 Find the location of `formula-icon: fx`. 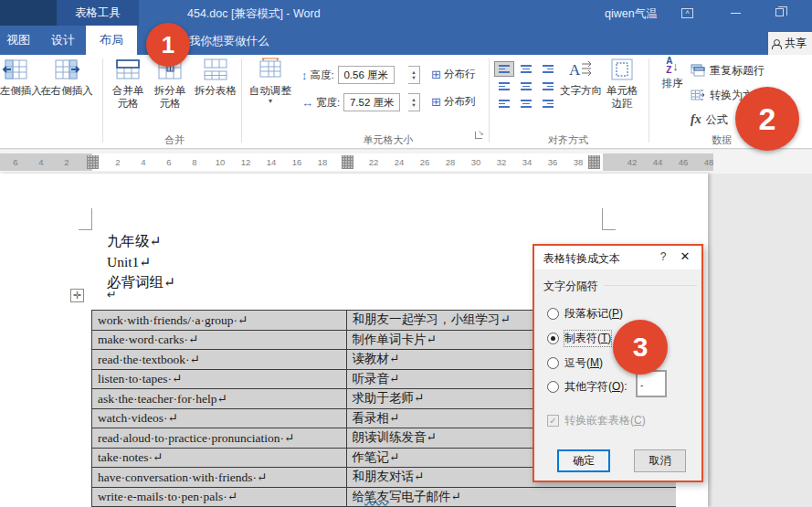

formula-icon: fx is located at coordinates (696, 120).